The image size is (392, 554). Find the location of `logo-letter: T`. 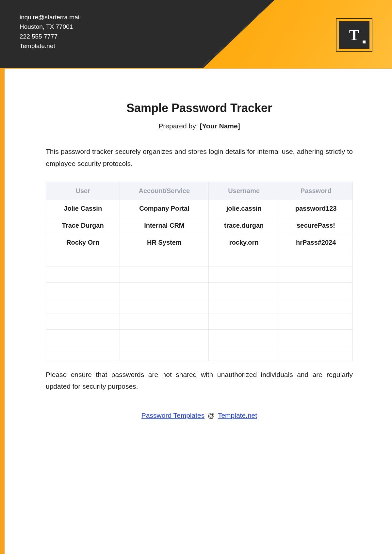

logo-letter: T is located at coordinates (354, 35).